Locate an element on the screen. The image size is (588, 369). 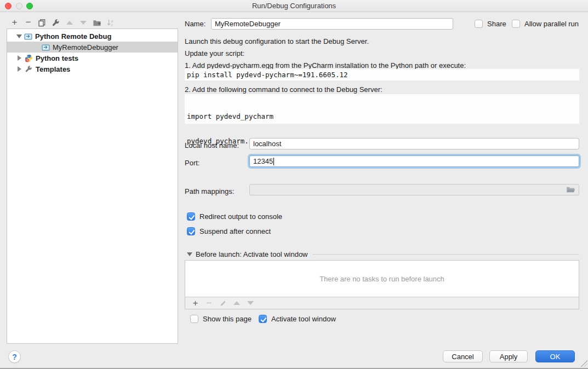
redirect-output-checkbox is located at coordinates (191, 217).